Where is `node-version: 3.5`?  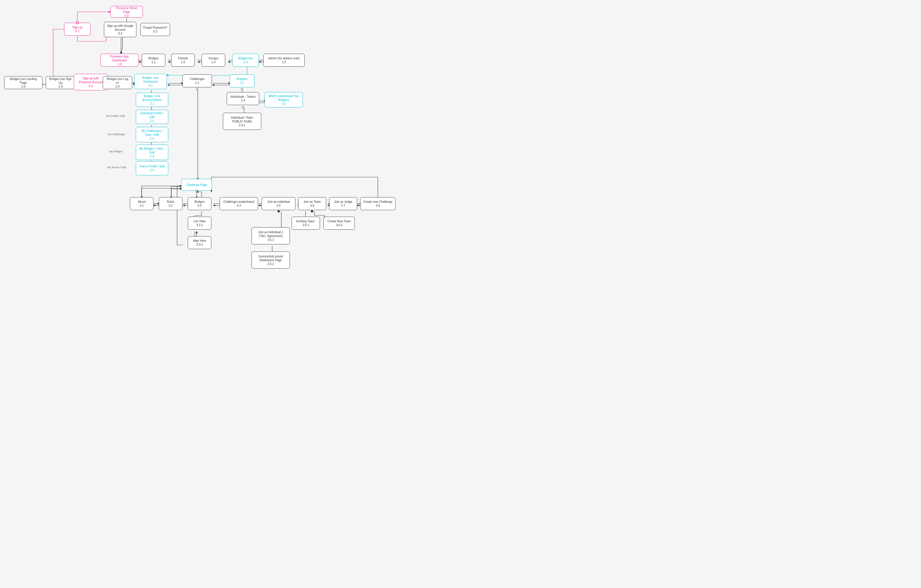 node-version: 3.5 is located at coordinates (278, 205).